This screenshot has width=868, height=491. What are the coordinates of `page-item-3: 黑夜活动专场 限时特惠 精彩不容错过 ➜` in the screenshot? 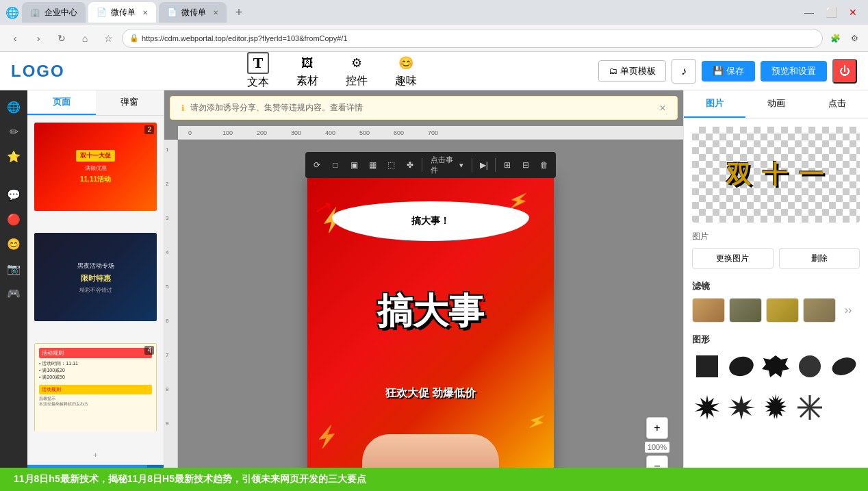 It's located at (96, 277).